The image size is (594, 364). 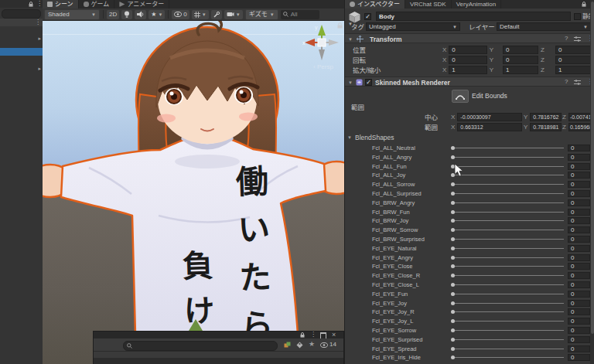 I want to click on static-checkbox, so click(x=577, y=17).